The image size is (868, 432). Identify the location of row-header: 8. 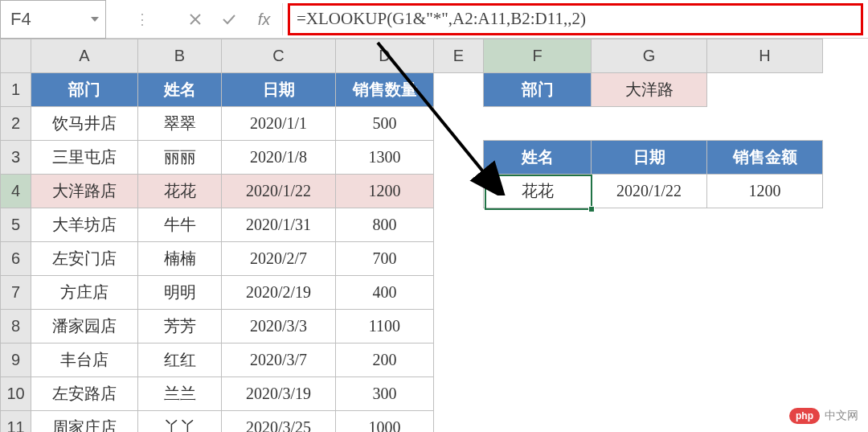
(16, 327).